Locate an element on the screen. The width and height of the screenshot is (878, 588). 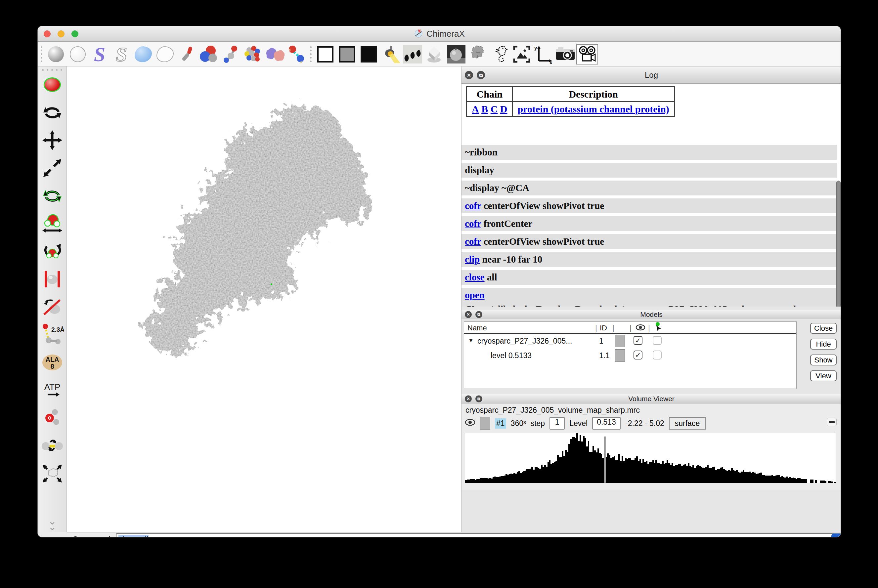
log-command-entry: open/Users/olibclarke/Dropbox/Downloads/… is located at coordinates (649, 297).